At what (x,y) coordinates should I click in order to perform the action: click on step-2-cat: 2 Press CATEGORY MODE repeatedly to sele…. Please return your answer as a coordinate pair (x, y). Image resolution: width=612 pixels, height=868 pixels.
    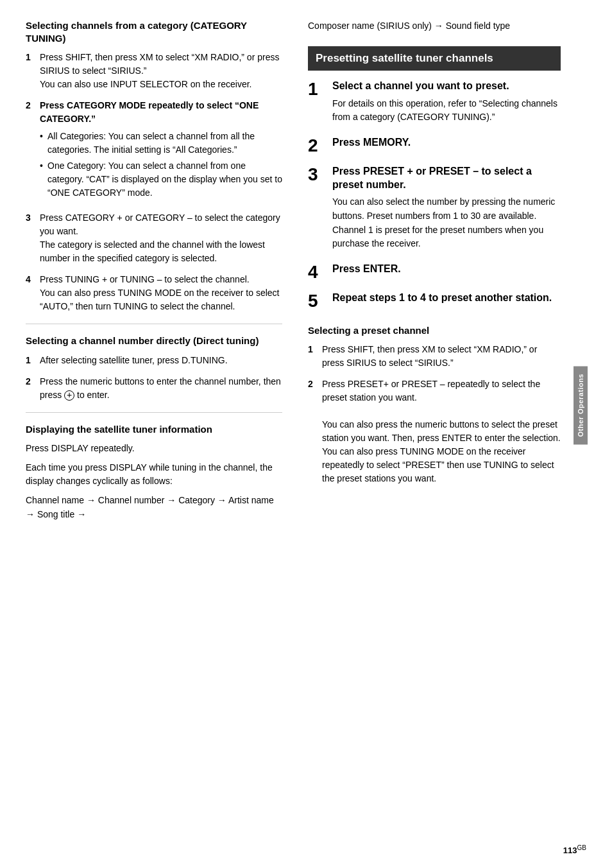
    Looking at the image, I should click on (154, 152).